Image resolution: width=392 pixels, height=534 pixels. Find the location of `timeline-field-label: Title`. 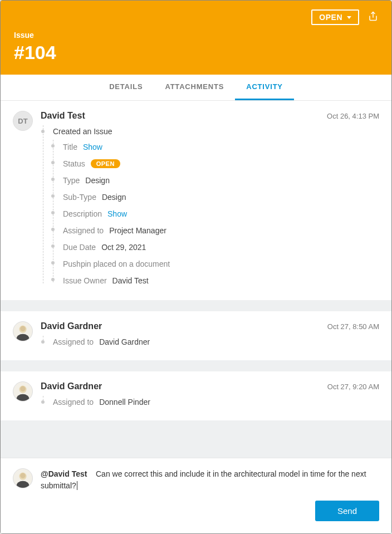

timeline-field-label: Title is located at coordinates (70, 147).